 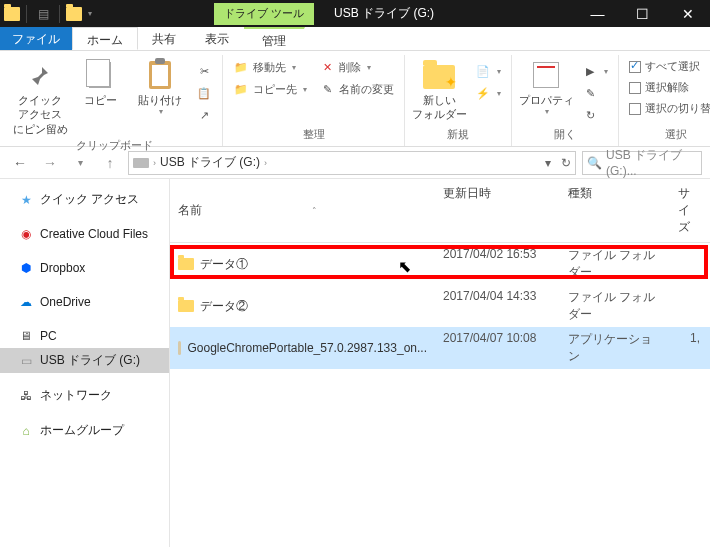 I want to click on select-none-button: 選択解除, so click(x=668, y=88).